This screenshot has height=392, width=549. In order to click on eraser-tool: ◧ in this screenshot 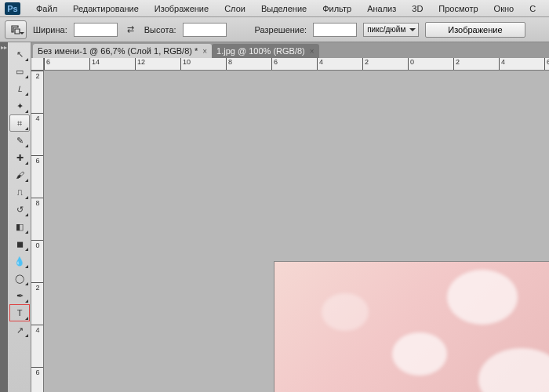, I will do `click(20, 227)`.